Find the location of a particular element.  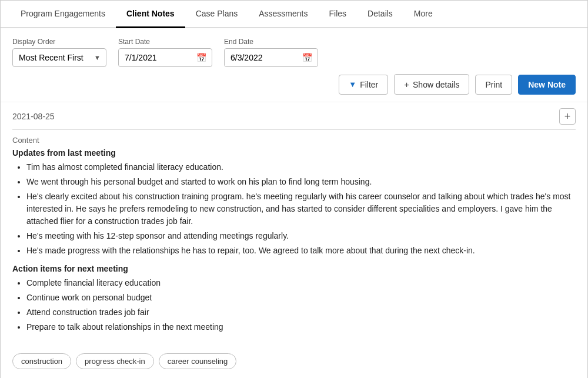

filter-label: Filter is located at coordinates (369, 85).